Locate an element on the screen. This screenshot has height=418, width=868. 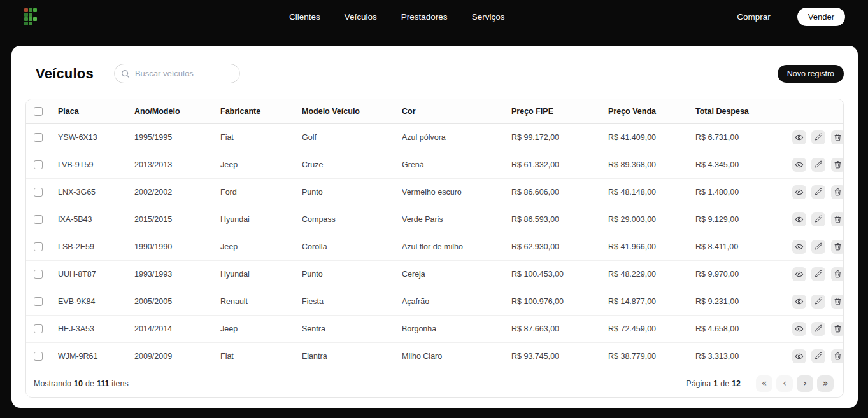
cell-preco-venda: R$ 38.779,00 is located at coordinates (652, 356).